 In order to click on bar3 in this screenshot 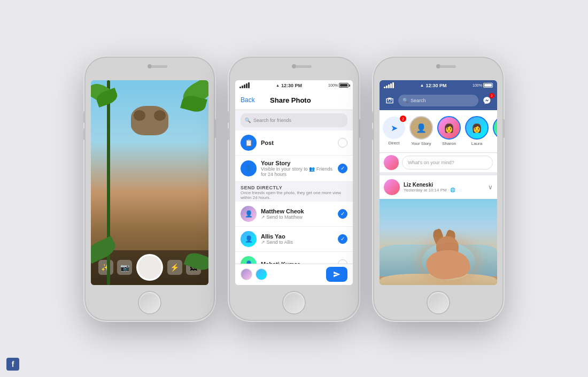, I will do `click(389, 87)`.